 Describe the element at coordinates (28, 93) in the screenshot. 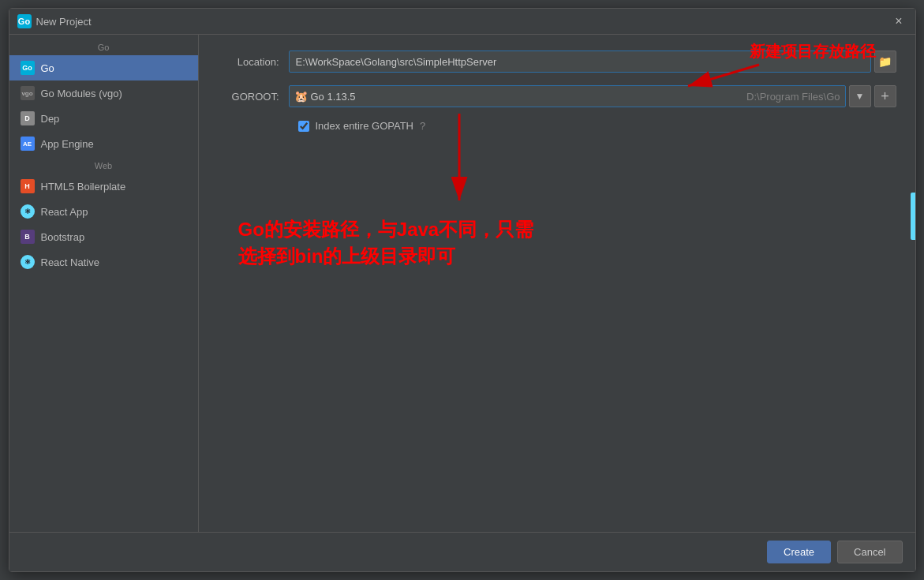

I see `go-modules-icon: vgo` at that location.